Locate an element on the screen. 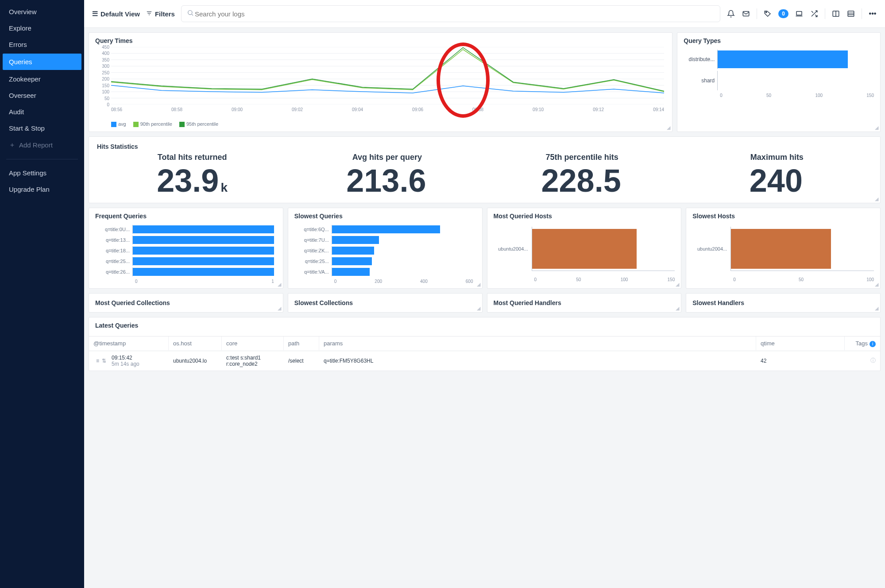 The height and width of the screenshot is (588, 885). topbar: ☰ Default View Filters 0 is located at coordinates (484, 14).